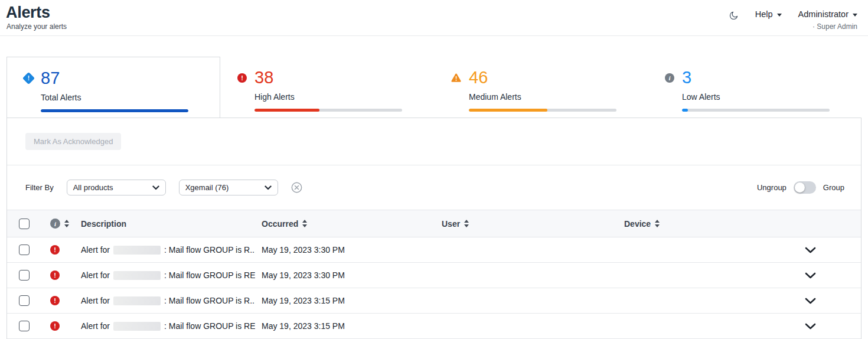 This screenshot has width=868, height=339. I want to click on device-column-header: Device, so click(709, 224).